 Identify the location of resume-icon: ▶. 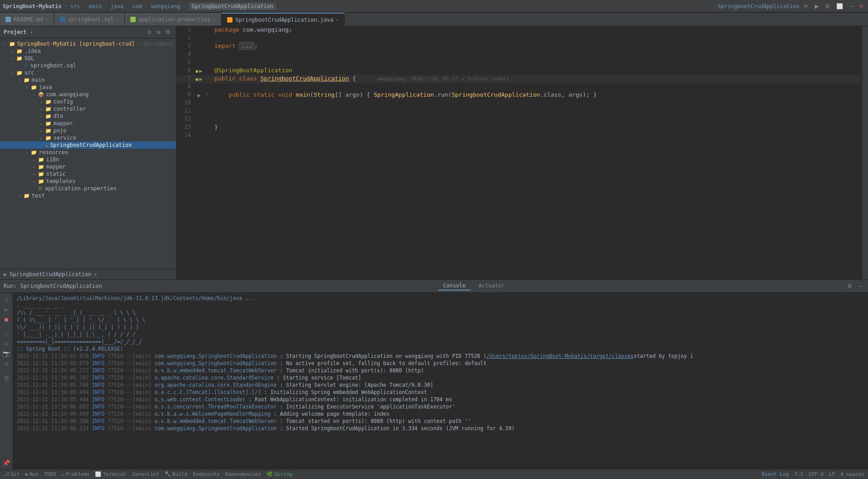
(6, 309).